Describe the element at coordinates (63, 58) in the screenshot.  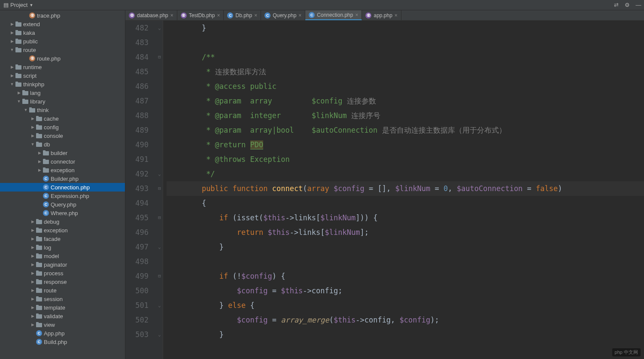
I see `tree-item-route-php: ⦿route.php` at that location.